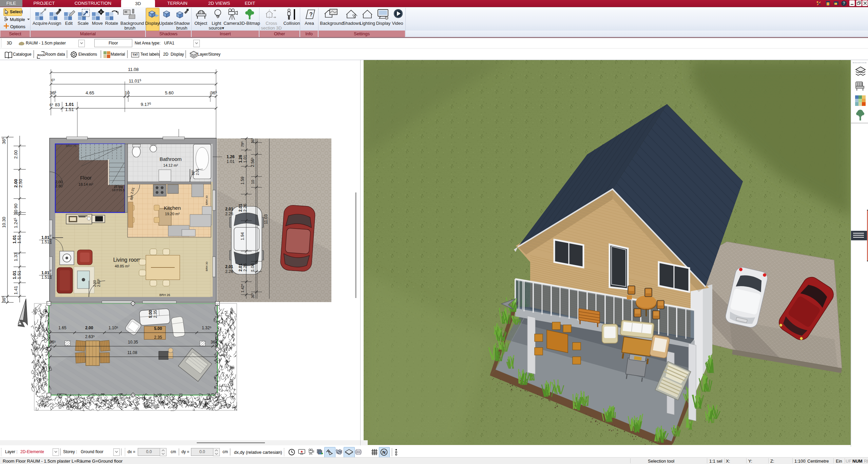  Describe the element at coordinates (169, 93) in the screenshot. I see `svg-text: 5.60` at that location.